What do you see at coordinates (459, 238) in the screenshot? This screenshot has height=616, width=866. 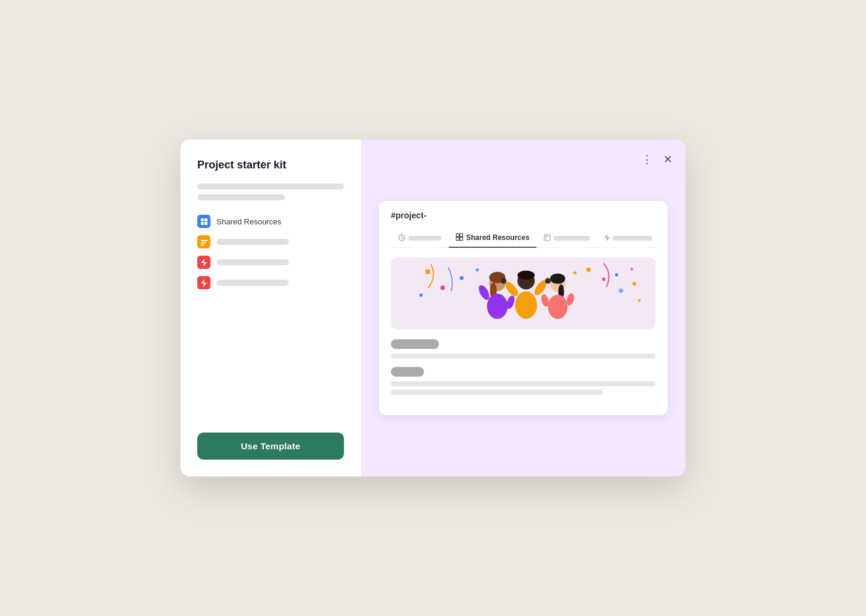 I see `tab-icon-shared` at bounding box center [459, 238].